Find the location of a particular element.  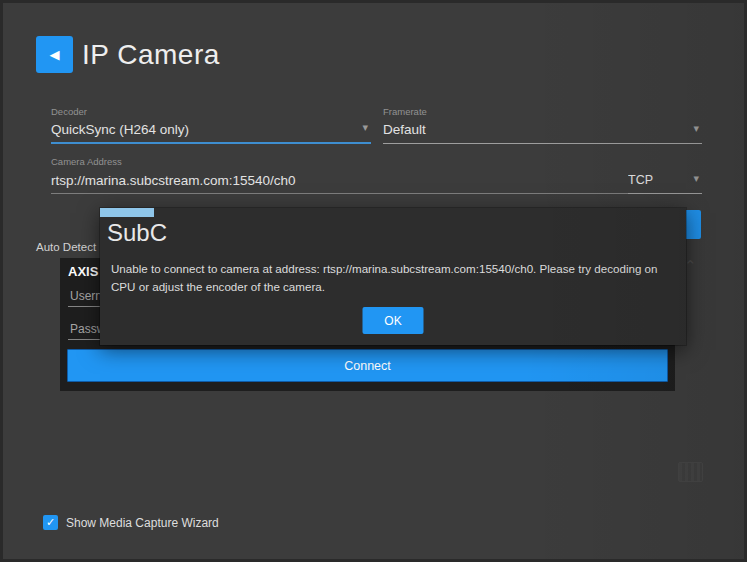

framerate-dropdown: Framerate Default ▾ is located at coordinates (542, 125).